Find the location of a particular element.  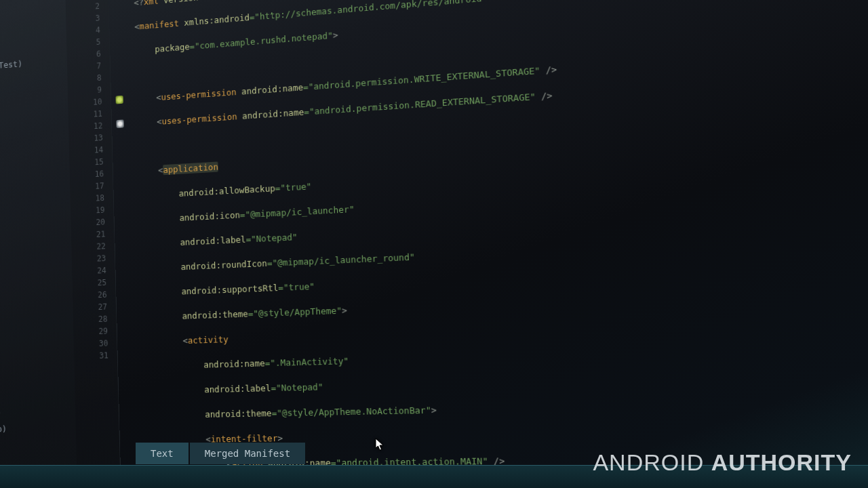

gutter-app-icon is located at coordinates (119, 100).